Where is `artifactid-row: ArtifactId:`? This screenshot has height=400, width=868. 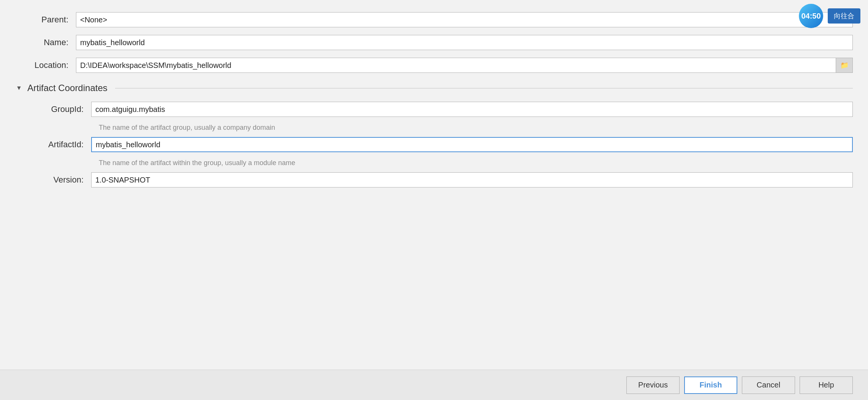
artifactid-row: ArtifactId: is located at coordinates (441, 145).